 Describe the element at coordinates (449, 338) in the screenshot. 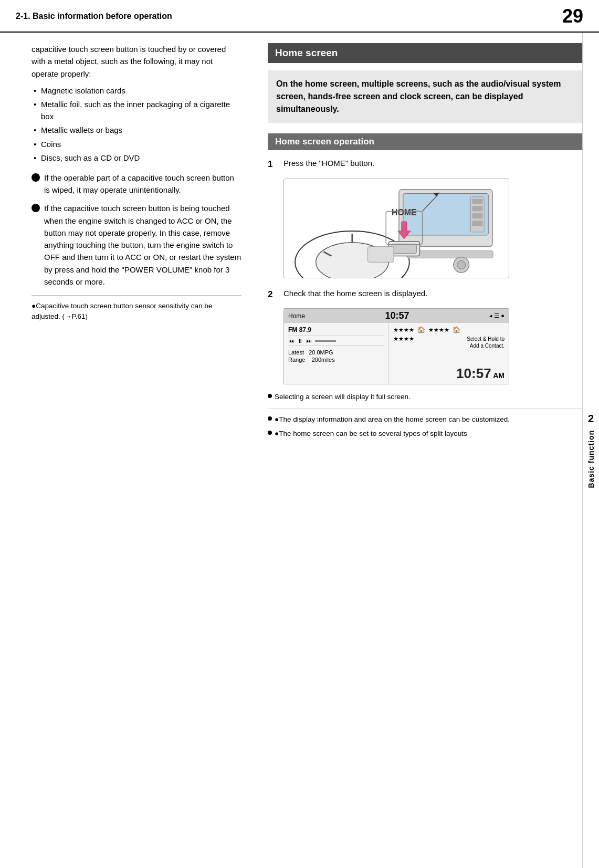

I see `hs-stars-top: ★★★★ 🏠 ★★★★ 🏠 ★★★★ Select & Hold toAdd a…` at that location.